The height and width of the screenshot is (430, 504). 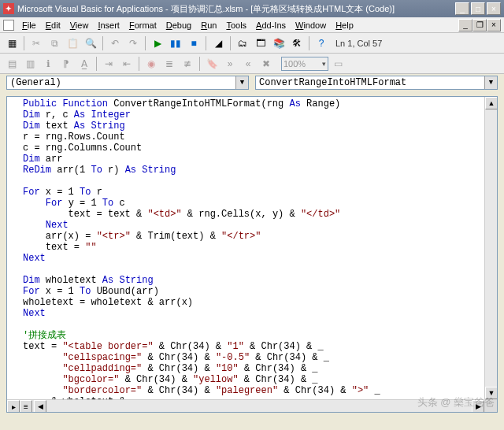 What do you see at coordinates (29, 25) in the screenshot?
I see `menu-file: File` at bounding box center [29, 25].